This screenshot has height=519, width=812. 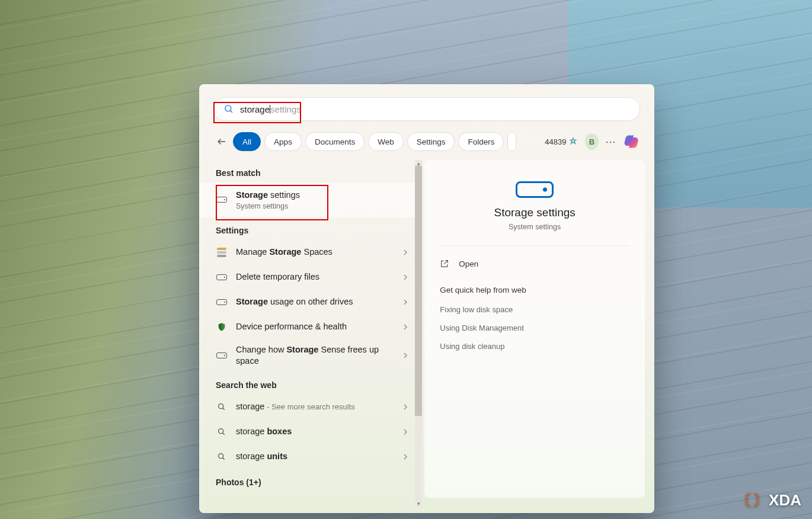 I want to click on result-title: storage - See more search results, so click(x=314, y=407).